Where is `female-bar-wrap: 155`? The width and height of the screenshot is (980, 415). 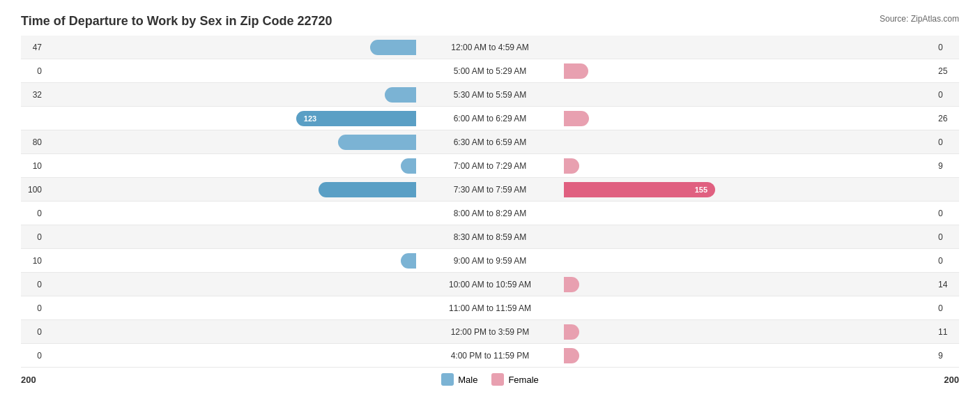 female-bar-wrap: 155 is located at coordinates (750, 190).